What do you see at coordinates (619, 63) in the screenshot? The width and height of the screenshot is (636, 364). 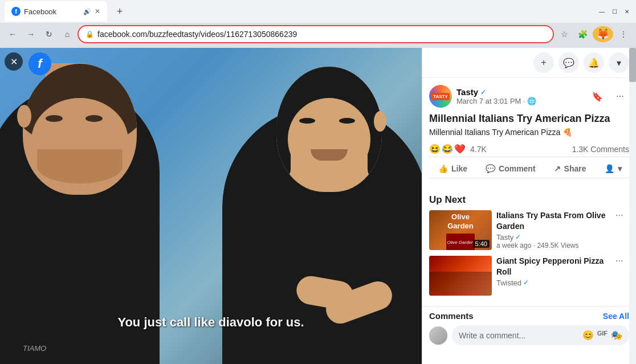 I see `more-menu-button: ▾` at bounding box center [619, 63].